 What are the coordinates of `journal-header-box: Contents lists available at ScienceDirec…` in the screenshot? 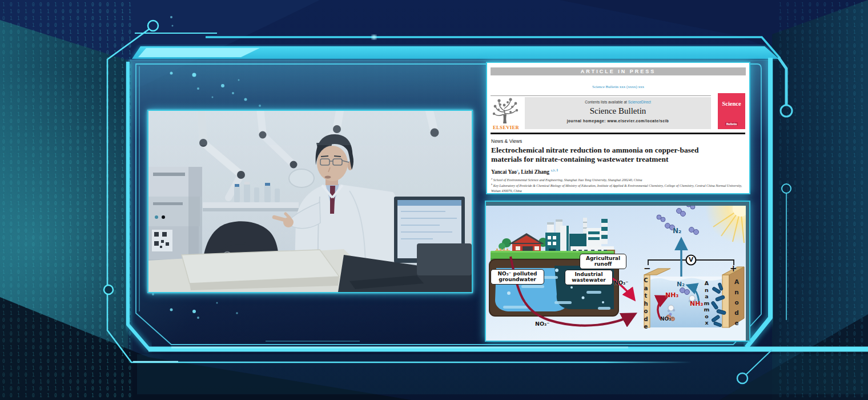 It's located at (618, 113).